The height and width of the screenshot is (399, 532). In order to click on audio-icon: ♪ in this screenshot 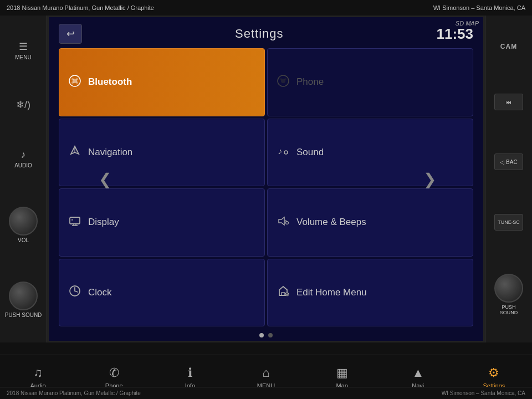, I will do `click(23, 155)`.